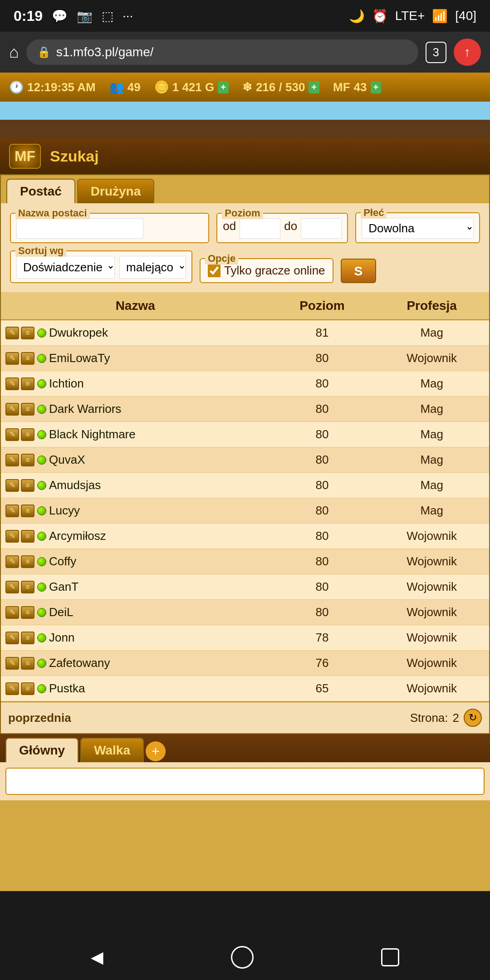 This screenshot has height=980, width=490. I want to click on chat-input, so click(245, 781).